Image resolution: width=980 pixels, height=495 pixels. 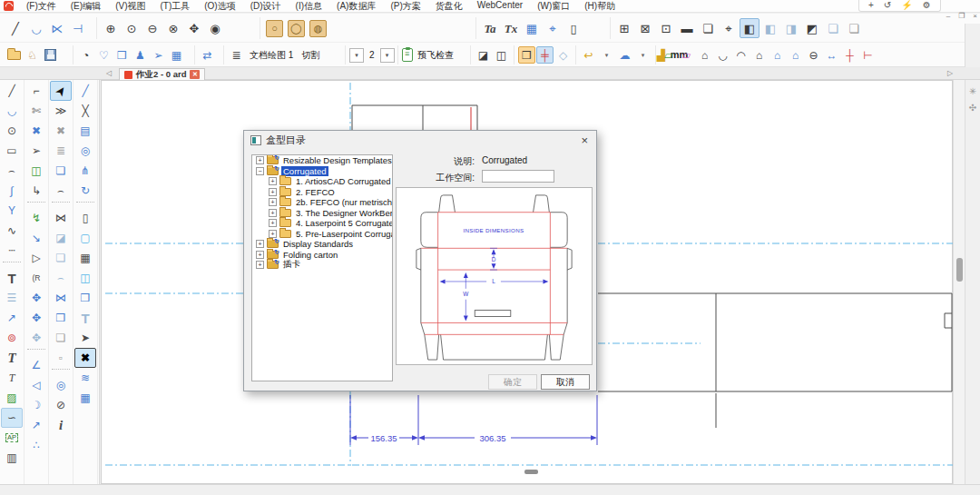 What do you see at coordinates (61, 151) in the screenshot?
I see `layers-tool: ≣` at bounding box center [61, 151].